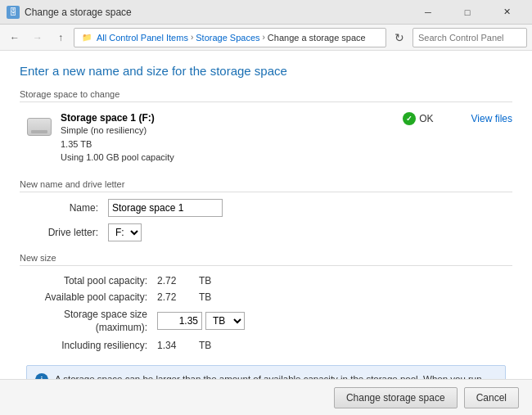 The width and height of the screenshot is (532, 415). What do you see at coordinates (192, 38) in the screenshot?
I see `breadcrumb-sep-1: ›` at bounding box center [192, 38].